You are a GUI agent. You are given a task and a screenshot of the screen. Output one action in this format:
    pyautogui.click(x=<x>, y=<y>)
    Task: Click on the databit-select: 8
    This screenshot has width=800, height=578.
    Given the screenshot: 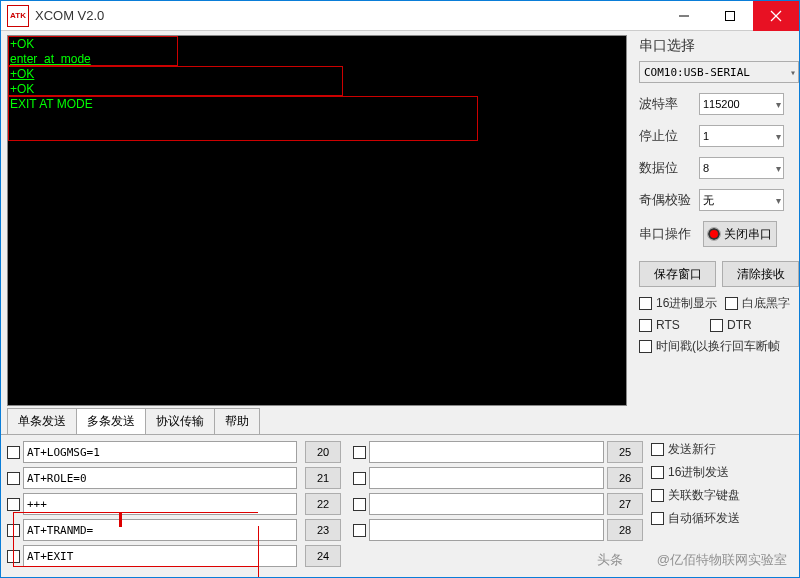 What is the action you would take?
    pyautogui.click(x=742, y=168)
    